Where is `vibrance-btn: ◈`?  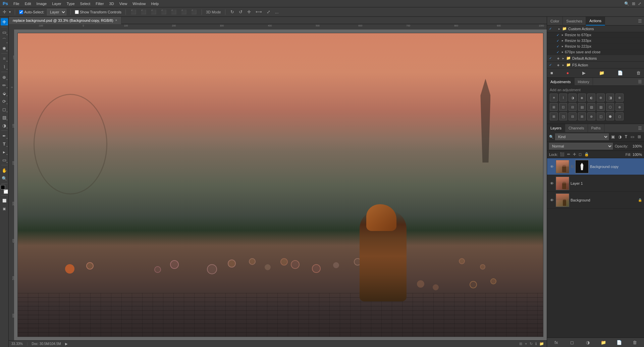 vibrance-btn: ◈ is located at coordinates (582, 98).